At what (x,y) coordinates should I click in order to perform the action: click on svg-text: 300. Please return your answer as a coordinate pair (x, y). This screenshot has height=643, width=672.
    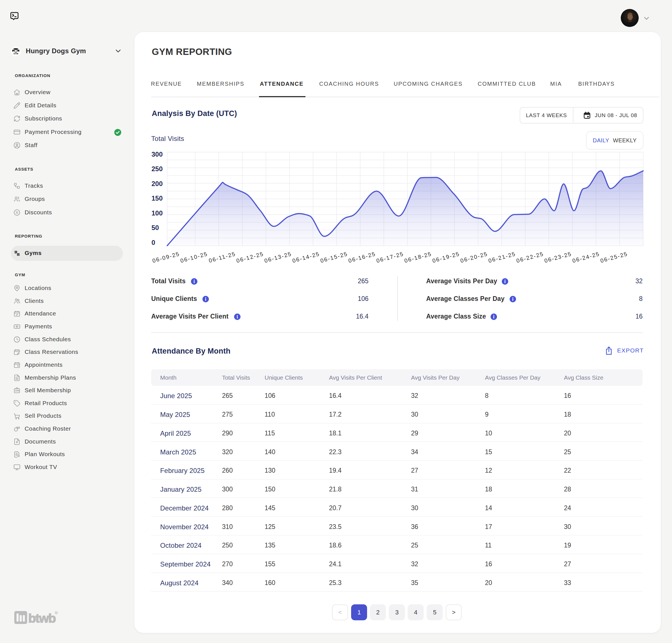
    Looking at the image, I should click on (157, 154).